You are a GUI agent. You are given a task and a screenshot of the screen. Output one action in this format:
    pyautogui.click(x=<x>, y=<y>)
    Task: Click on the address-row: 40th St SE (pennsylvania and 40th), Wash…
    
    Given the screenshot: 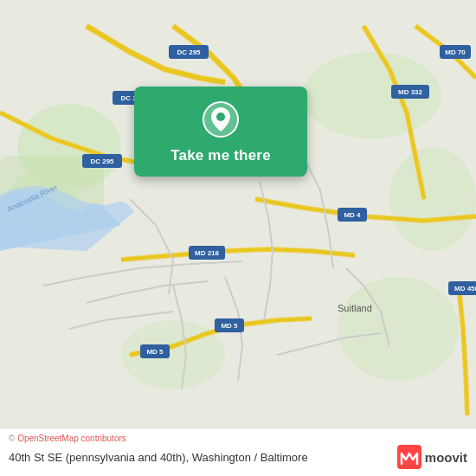 What is the action you would take?
    pyautogui.click(x=238, y=457)
    